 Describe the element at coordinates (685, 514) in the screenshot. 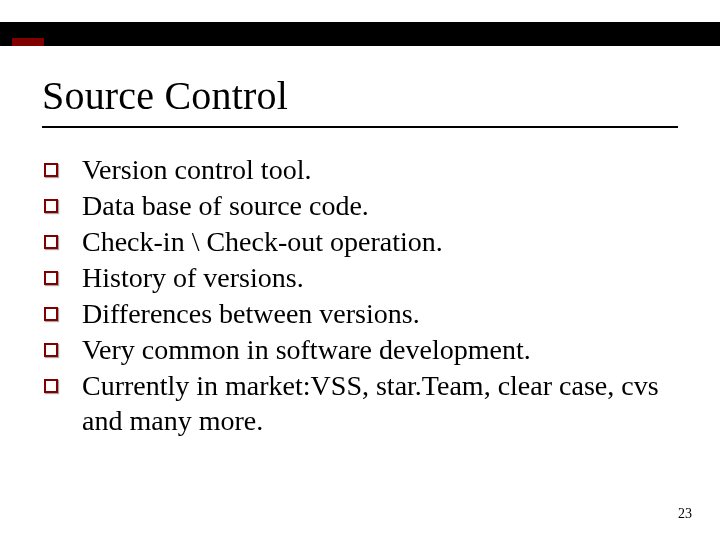

I see `page-number: 23` at that location.